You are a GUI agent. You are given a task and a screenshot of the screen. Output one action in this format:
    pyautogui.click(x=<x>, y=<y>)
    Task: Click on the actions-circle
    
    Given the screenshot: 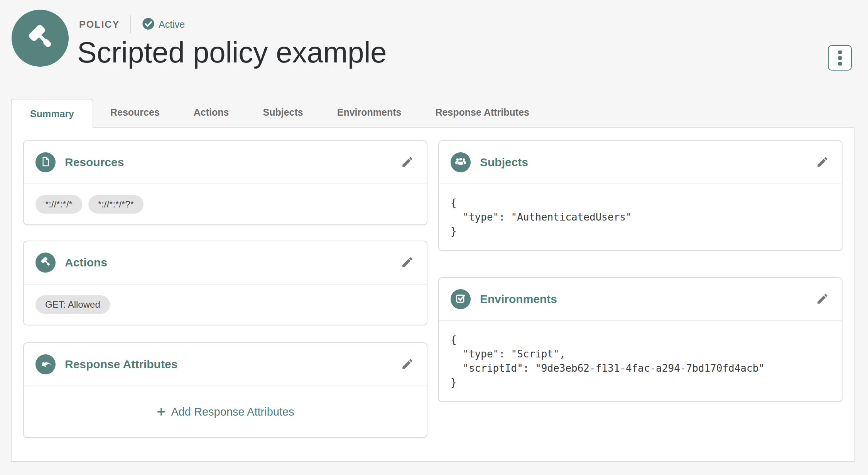 What is the action you would take?
    pyautogui.click(x=46, y=263)
    